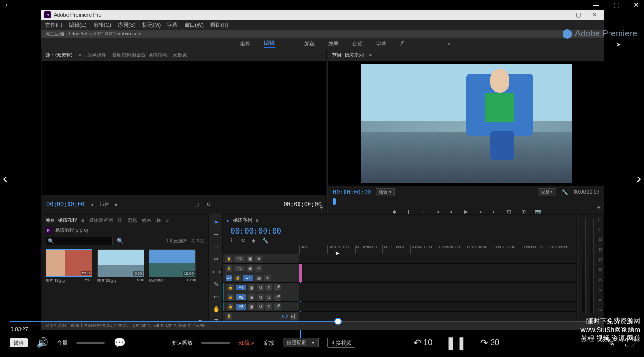 This screenshot has width=644, height=357. Describe the element at coordinates (301, 343) in the screenshot. I see `scale-dropdown: 自适应窗口 ▾` at that location.